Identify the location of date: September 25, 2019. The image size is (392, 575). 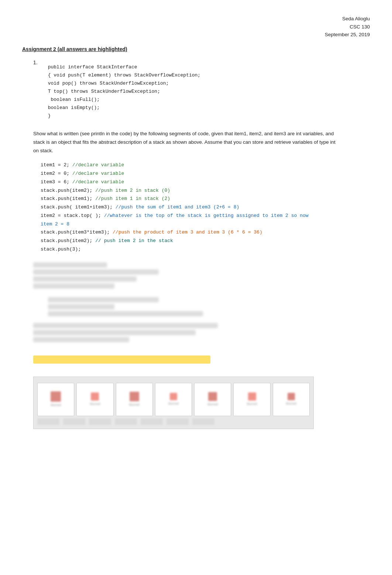
(196, 35).